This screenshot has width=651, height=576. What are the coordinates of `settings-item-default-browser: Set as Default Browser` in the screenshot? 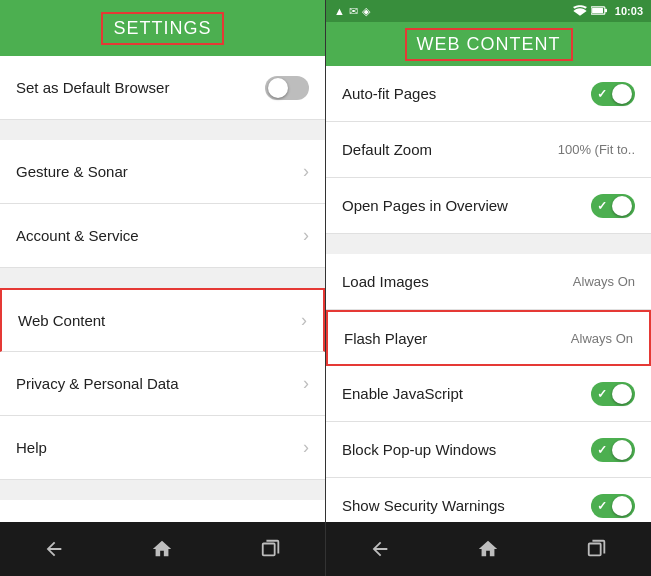 It's located at (162, 88).